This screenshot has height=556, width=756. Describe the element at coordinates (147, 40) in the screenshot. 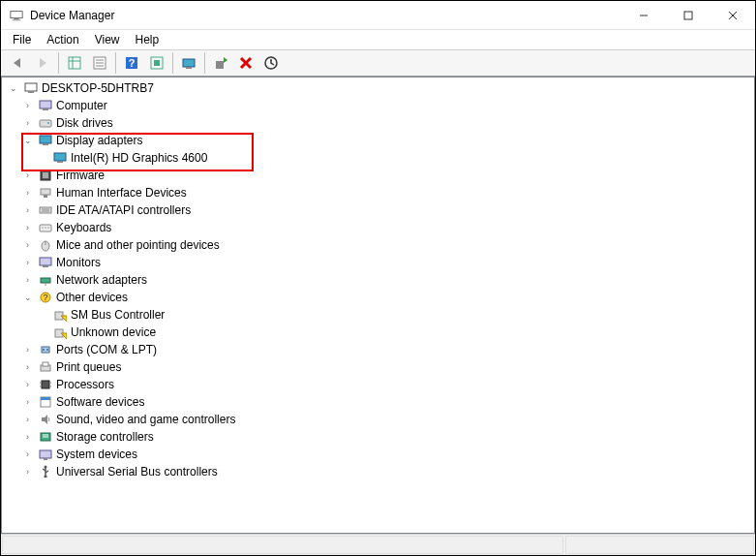

I see `menu-help: Help` at that location.